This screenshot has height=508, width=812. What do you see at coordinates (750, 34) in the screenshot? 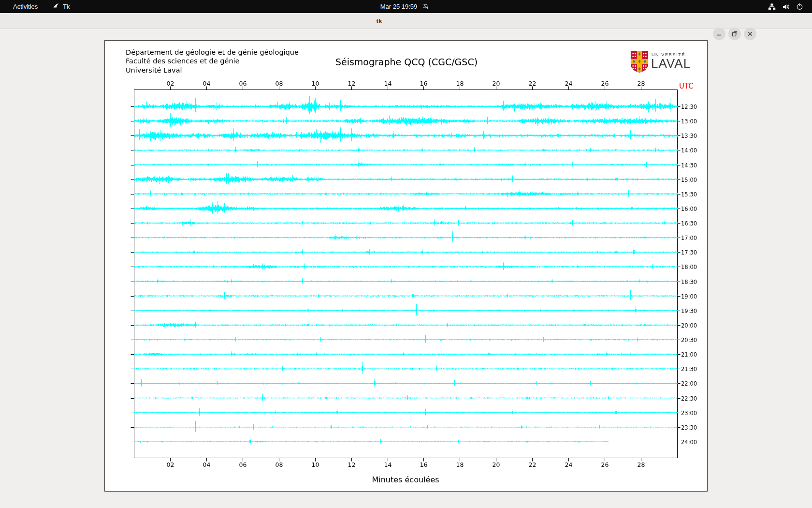
I see `close-icon` at bounding box center [750, 34].